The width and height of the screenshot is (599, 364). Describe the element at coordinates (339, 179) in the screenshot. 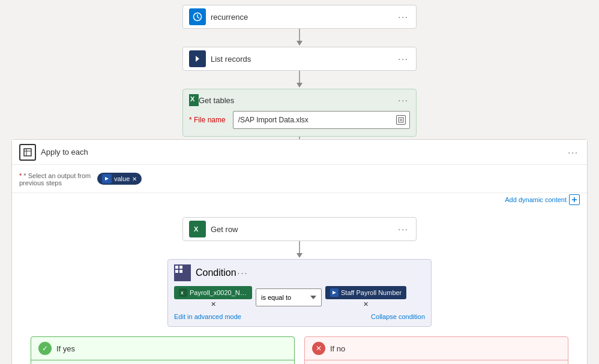

I see `token-container: value ✕` at that location.